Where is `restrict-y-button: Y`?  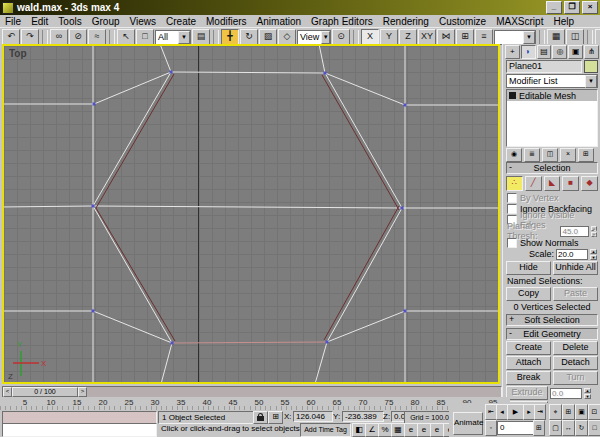
restrict-y-button: Y is located at coordinates (389, 38).